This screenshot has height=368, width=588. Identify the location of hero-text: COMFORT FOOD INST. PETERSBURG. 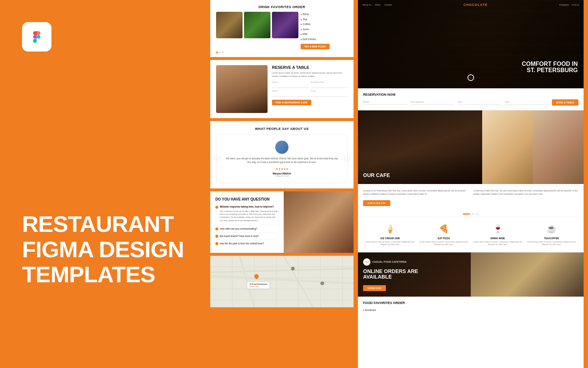
(550, 67).